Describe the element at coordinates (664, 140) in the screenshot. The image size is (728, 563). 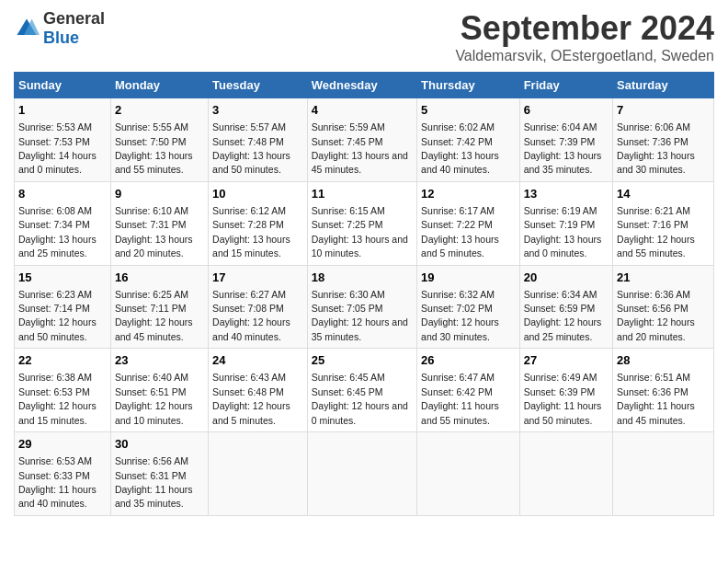
I see `calendar-cell: 7Sunrise: 6:06 AMSunset: 7:36 PMDaylight…` at that location.